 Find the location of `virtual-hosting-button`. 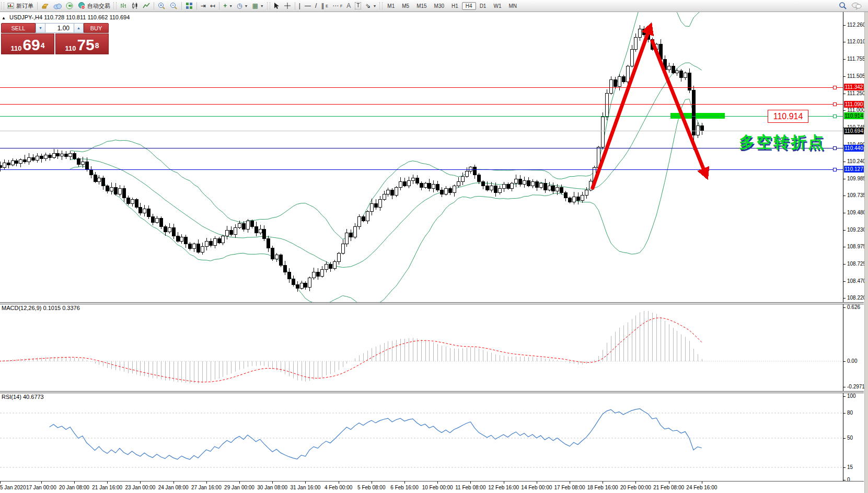

virtual-hosting-button is located at coordinates (57, 6).